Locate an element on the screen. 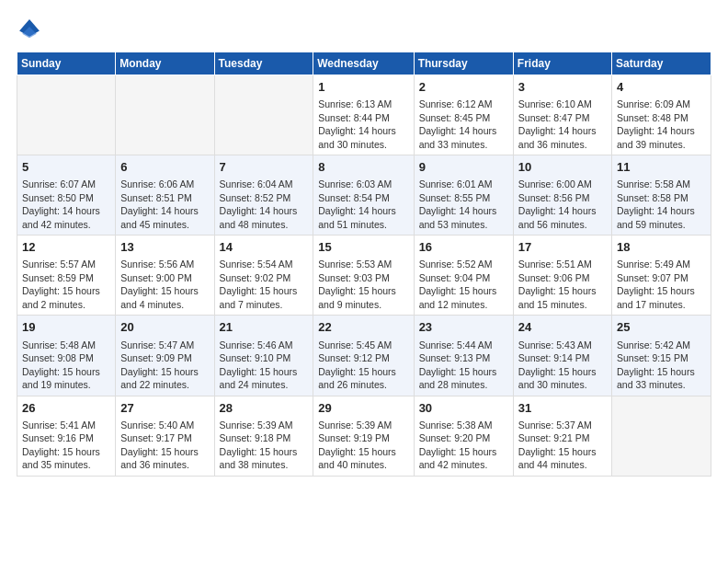  day-info: Sunrise: 6:03 AM Sunset: 8:54 PM Dayligh… is located at coordinates (363, 204).